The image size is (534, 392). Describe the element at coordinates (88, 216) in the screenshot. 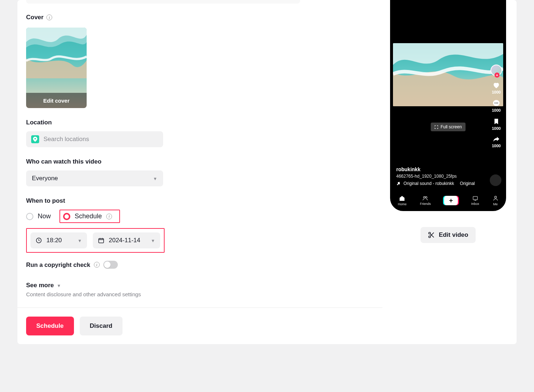

I see `radio-option-schedule: Schedule i` at that location.